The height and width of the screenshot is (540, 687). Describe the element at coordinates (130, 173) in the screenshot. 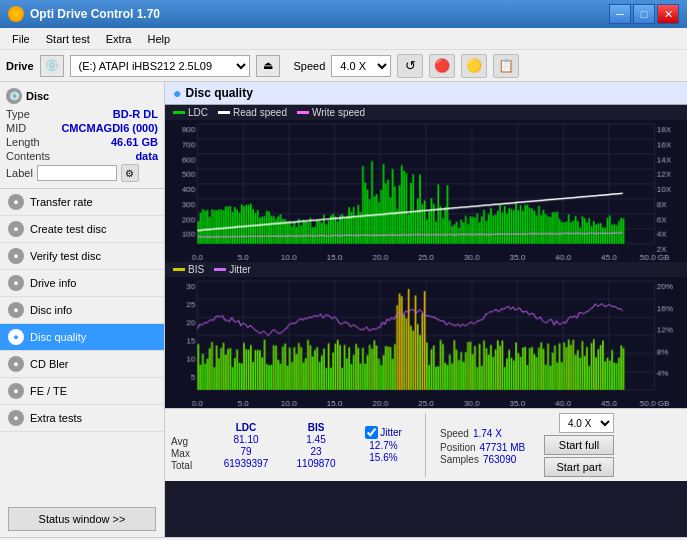

I see `label-edit-icon: ⚙` at that location.